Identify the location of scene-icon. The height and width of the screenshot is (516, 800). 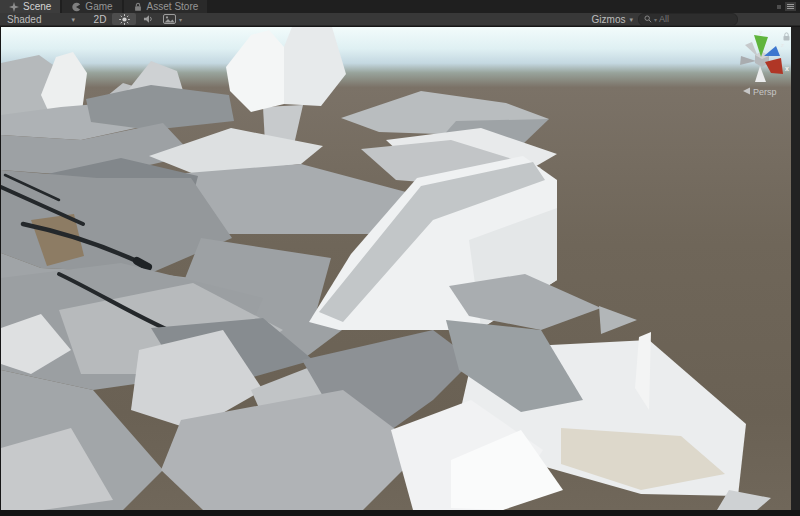
(14, 7).